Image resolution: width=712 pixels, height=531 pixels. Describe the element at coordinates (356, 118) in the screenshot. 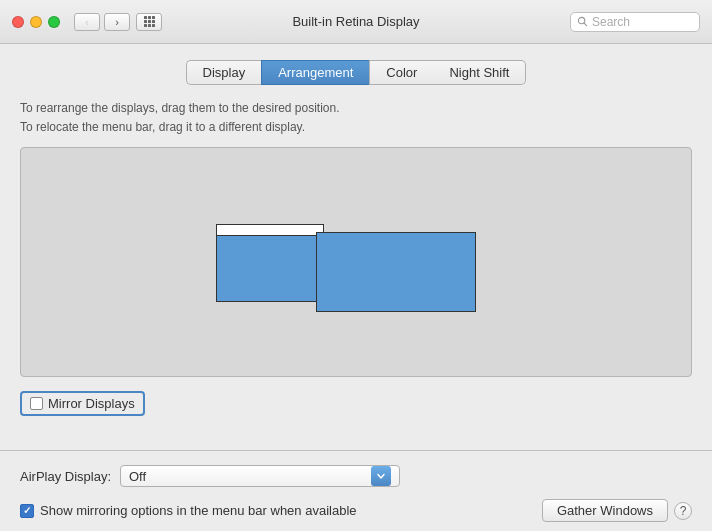

I see `description-text: To rearrange the displays, drag them to …` at that location.